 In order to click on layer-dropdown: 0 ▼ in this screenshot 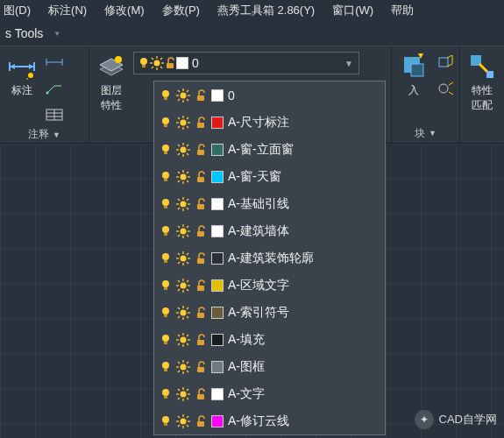, I will do `click(246, 63)`.